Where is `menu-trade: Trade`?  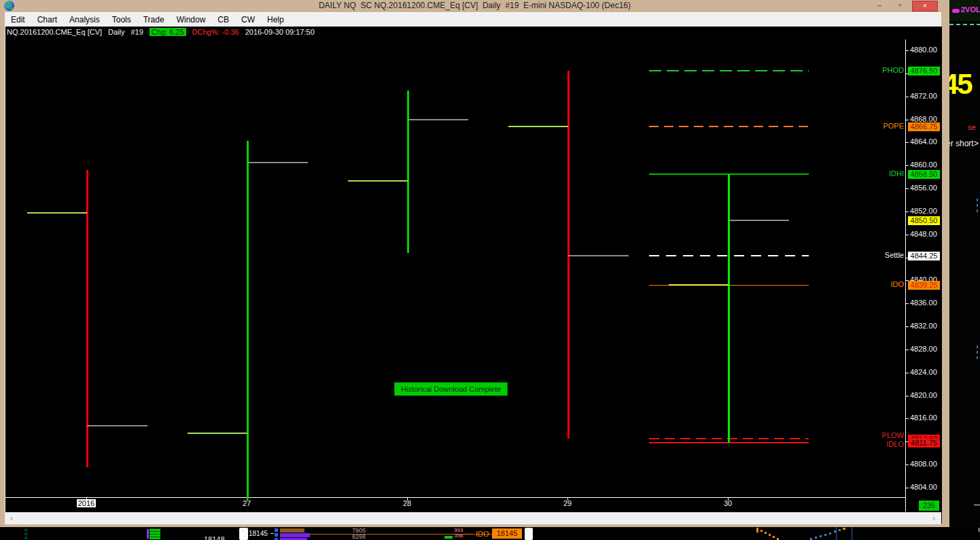 menu-trade: Trade is located at coordinates (154, 19).